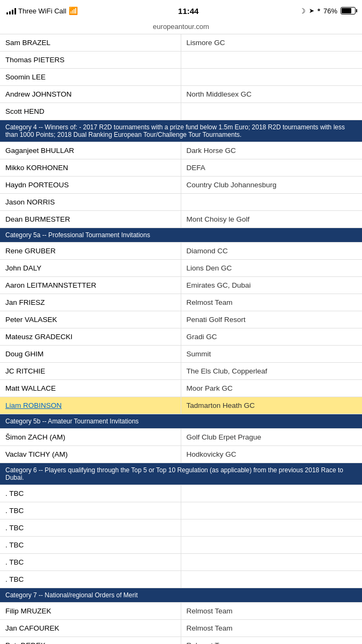 Image resolution: width=362 pixels, height=644 pixels. Describe the element at coordinates (181, 168) in the screenshot. I see `table-row: Mikko KORHONENDEFA` at that location.